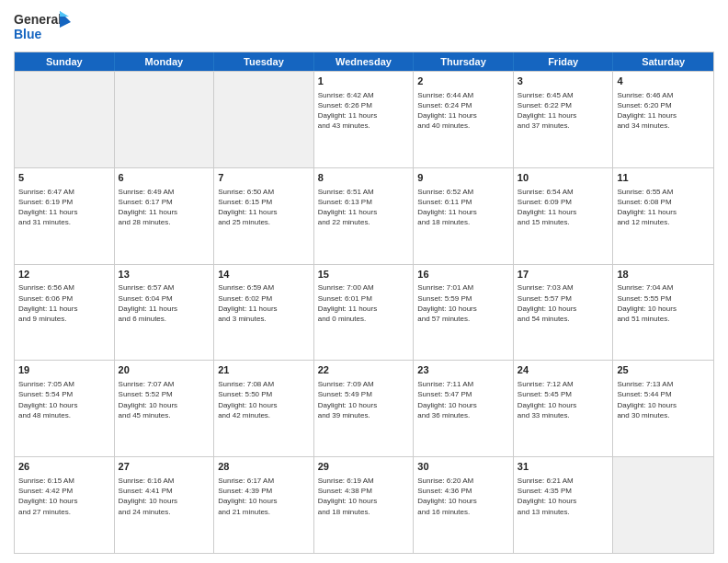 This screenshot has width=728, height=563. Describe the element at coordinates (664, 274) in the screenshot. I see `day-number: 18` at that location.